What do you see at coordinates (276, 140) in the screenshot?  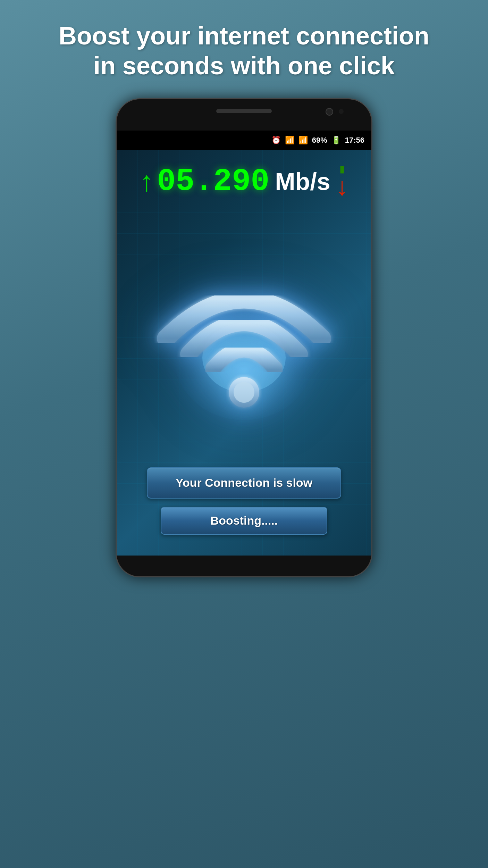 I see `alarm-icon: ⏰` at bounding box center [276, 140].